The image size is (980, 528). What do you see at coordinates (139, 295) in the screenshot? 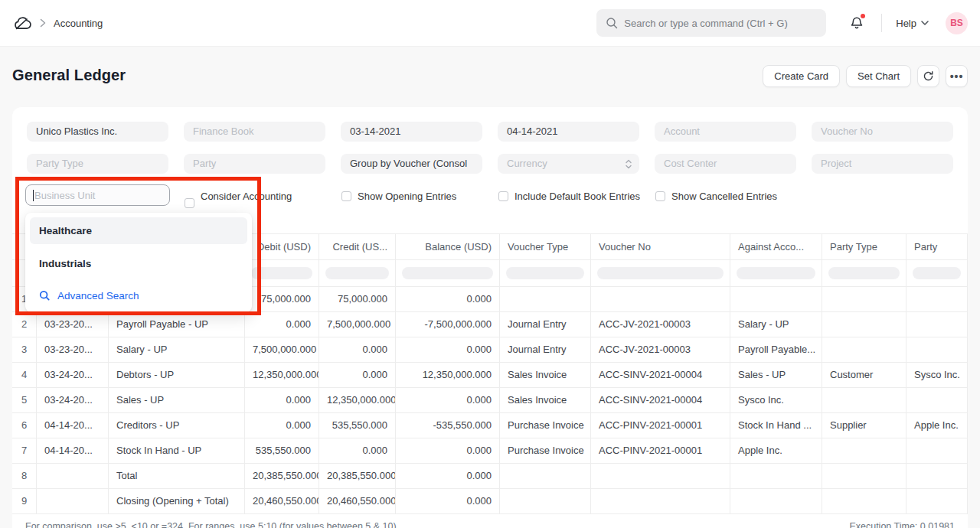
I see `advanced-search-link: Advanced Search` at bounding box center [139, 295].